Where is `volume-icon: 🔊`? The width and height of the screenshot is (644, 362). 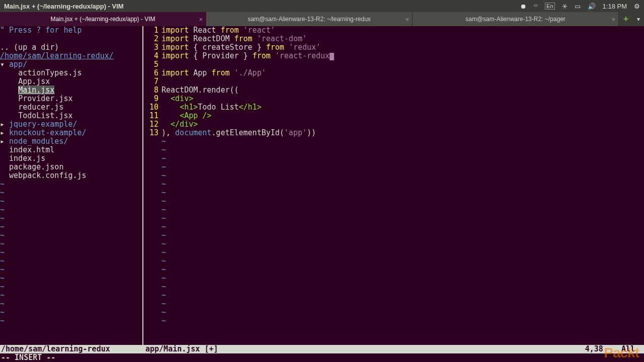
volume-icon: 🔊 is located at coordinates (592, 6).